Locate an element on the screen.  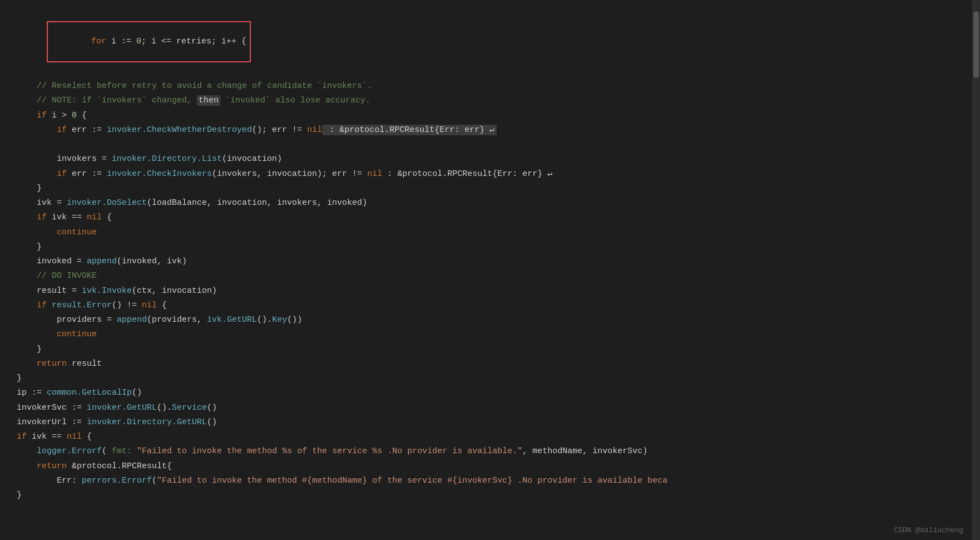
line-err-perrors: Err: perrors.Errorf("Failed to invoke th… is located at coordinates (490, 481).